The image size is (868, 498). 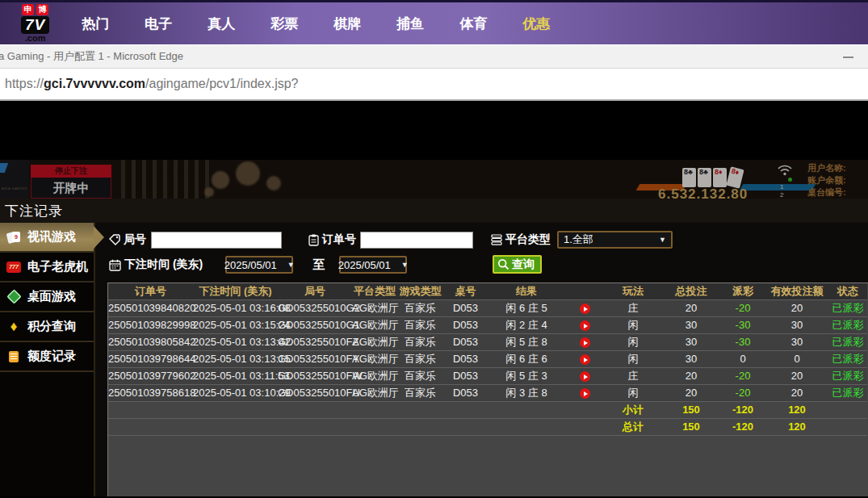 What do you see at coordinates (517, 265) in the screenshot?
I see `search-button: 查询` at bounding box center [517, 265].